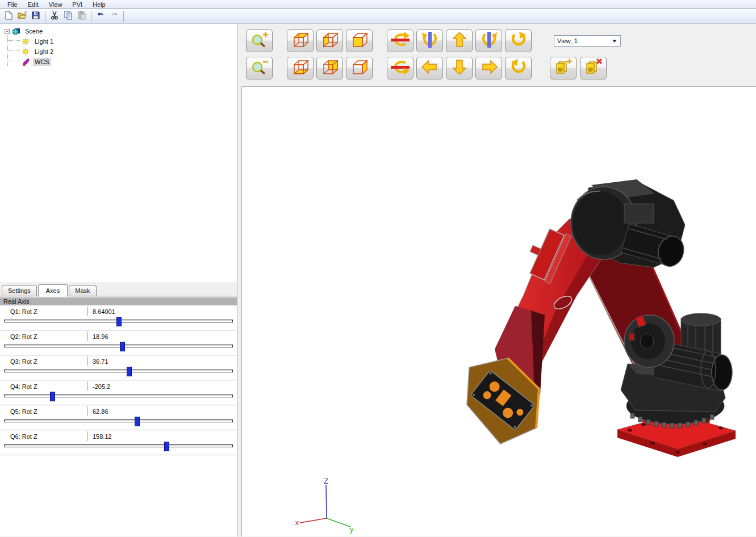 The height and width of the screenshot is (537, 756). I want to click on axis-label: Q3: Rot Z, so click(43, 362).